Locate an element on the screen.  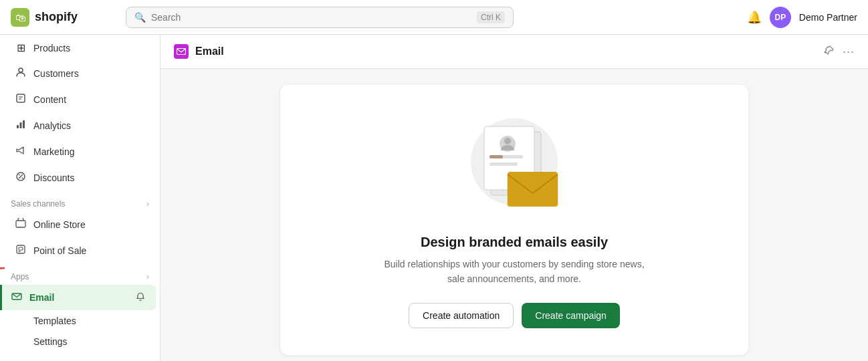
sales-channels-label: Sales channels is located at coordinates (37, 204).